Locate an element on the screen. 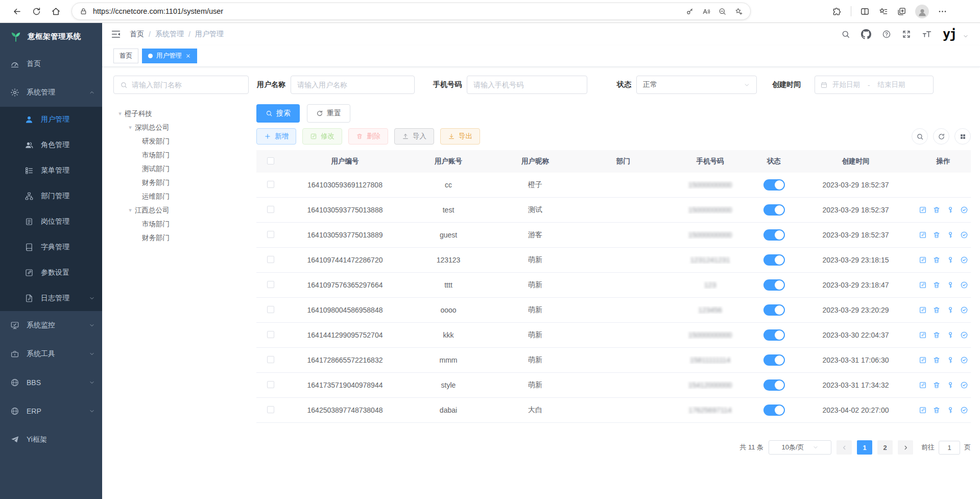 This screenshot has width=980, height=499. column-settings-button is located at coordinates (963, 136).